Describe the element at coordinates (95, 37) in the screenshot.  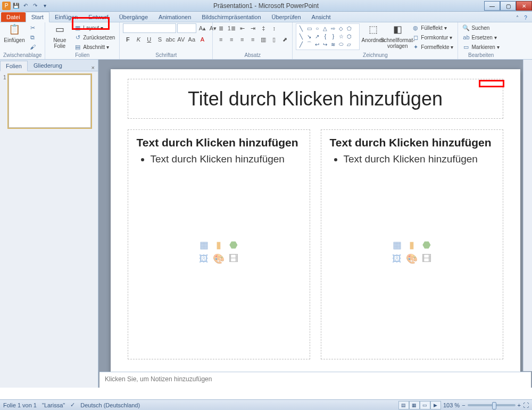
I see `reset-button: ↺Zurücksetzen` at that location.